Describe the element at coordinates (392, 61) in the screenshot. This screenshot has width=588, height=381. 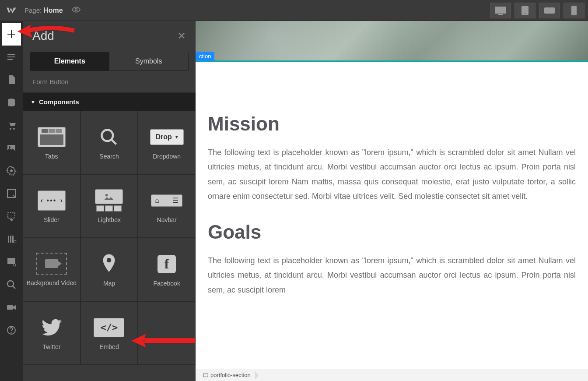
I see `divider` at that location.